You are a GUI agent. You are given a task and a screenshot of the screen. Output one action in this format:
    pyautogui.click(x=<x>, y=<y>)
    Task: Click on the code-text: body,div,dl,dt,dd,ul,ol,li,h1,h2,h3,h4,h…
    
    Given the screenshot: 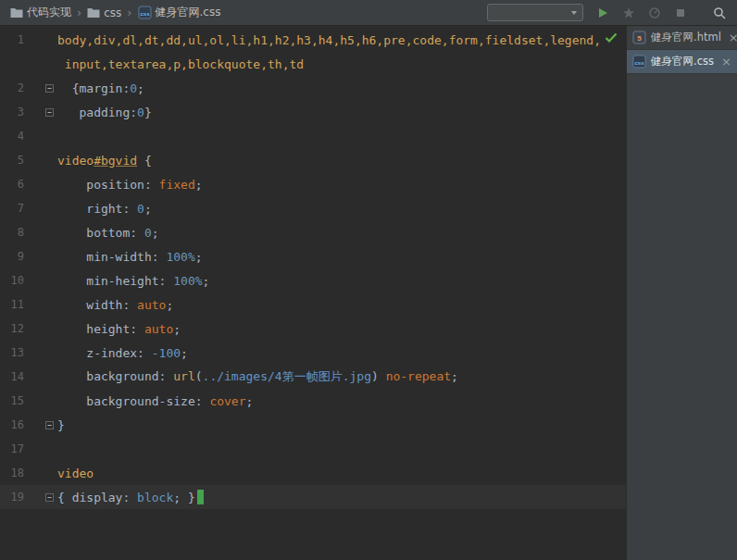 What is the action you would take?
    pyautogui.click(x=342, y=41)
    